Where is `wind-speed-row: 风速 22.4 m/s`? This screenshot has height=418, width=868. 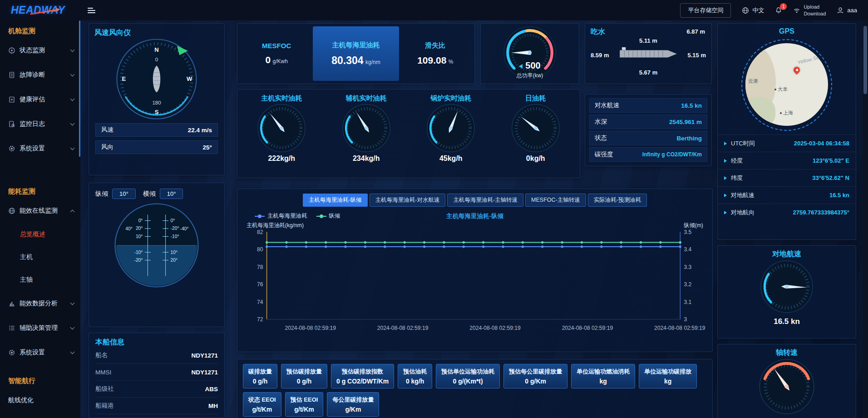 wind-speed-row: 风速 22.4 m/s is located at coordinates (157, 130).